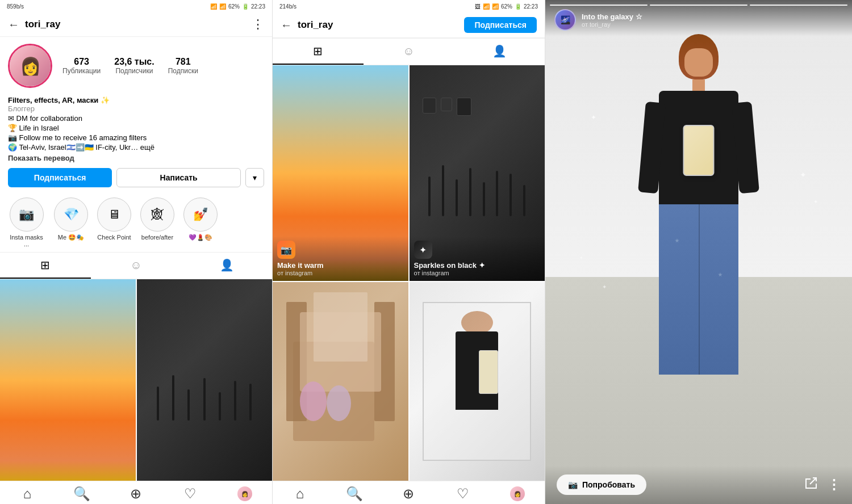 The image size is (852, 504). What do you see at coordinates (157, 222) in the screenshot?
I see `highlight-before-after: 🕸 before/after` at bounding box center [157, 222].